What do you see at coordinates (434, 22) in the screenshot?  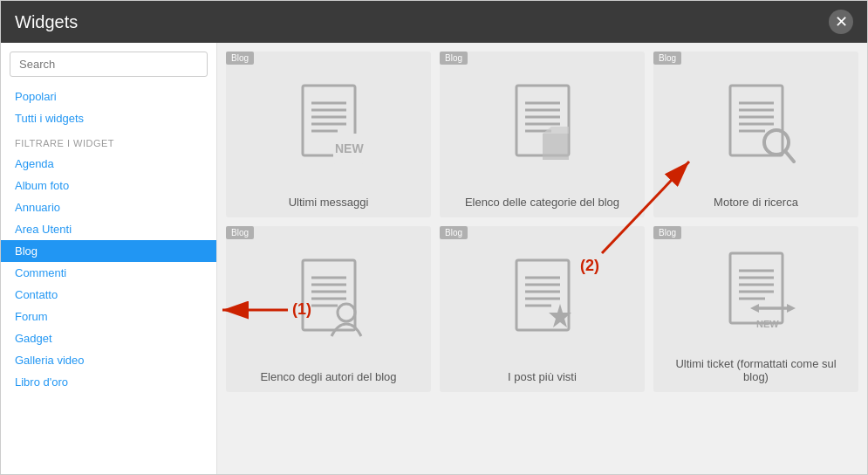 I see `modal-header: Widgets ✕` at bounding box center [434, 22].